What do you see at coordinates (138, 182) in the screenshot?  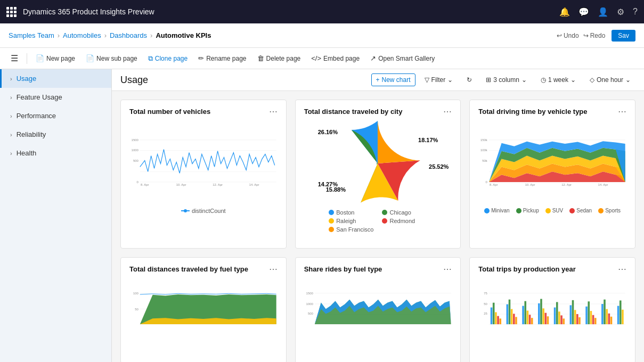 I see `svg-text: 0` at bounding box center [138, 182].